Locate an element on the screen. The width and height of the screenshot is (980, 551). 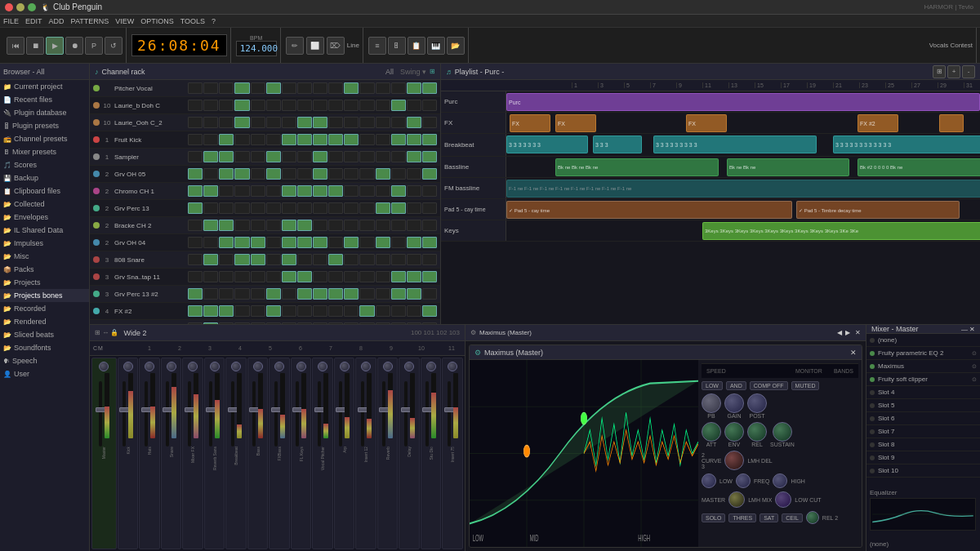
rp-minimize: — is located at coordinates (964, 330).